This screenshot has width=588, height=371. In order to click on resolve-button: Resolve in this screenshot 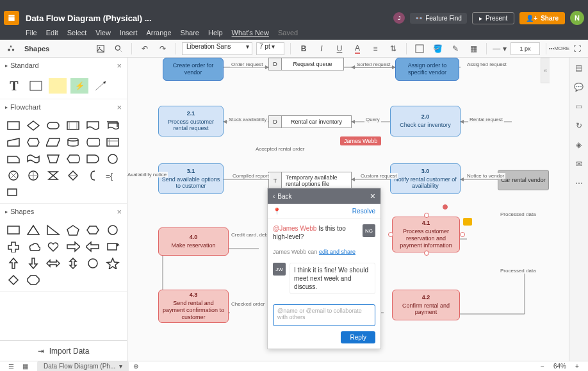, I will do `click(364, 211)`.